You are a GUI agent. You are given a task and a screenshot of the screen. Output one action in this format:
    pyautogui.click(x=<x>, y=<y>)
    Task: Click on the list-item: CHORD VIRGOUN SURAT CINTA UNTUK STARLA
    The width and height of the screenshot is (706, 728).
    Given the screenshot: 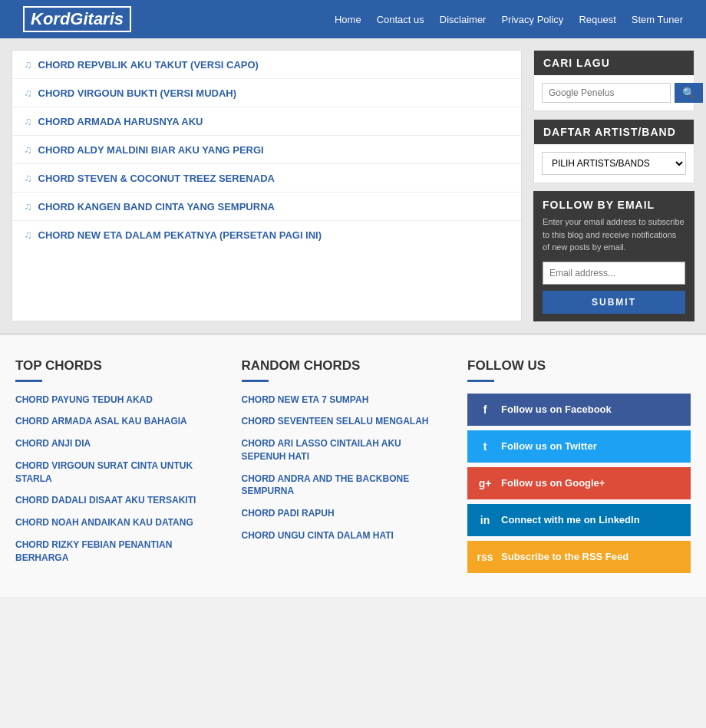 What is the action you would take?
    pyautogui.click(x=117, y=473)
    